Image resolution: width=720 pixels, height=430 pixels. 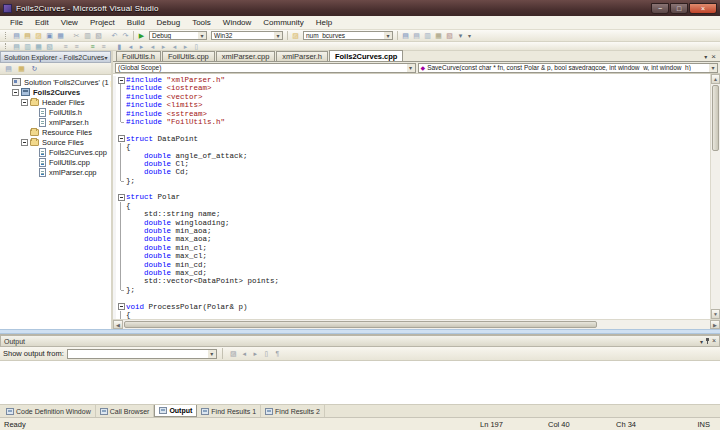 I want to click on menu-build: Build, so click(x=136, y=22).